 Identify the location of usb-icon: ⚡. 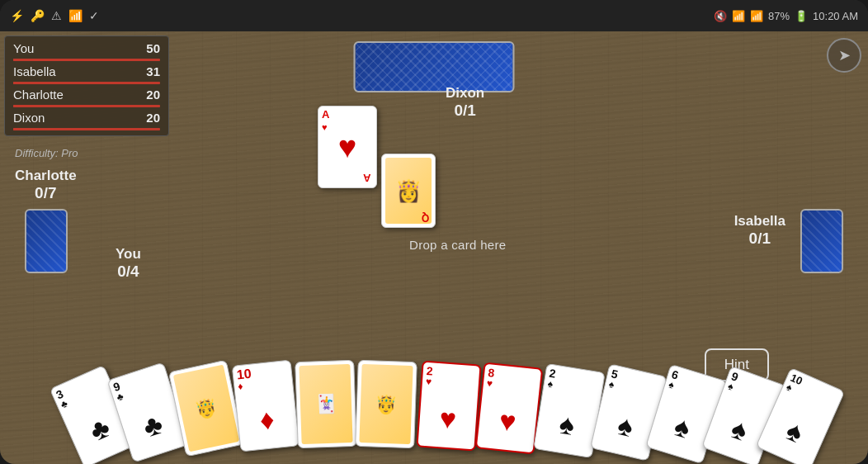
(17, 16).